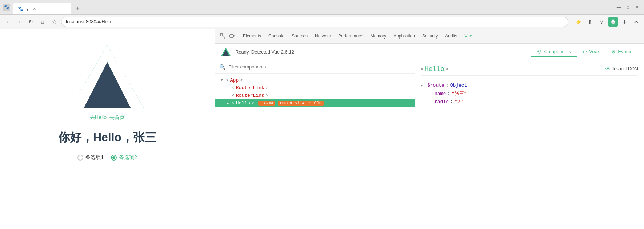 This screenshot has width=644, height=229. I want to click on vue-tab-vuex: ↩ Vuex, so click(591, 52).